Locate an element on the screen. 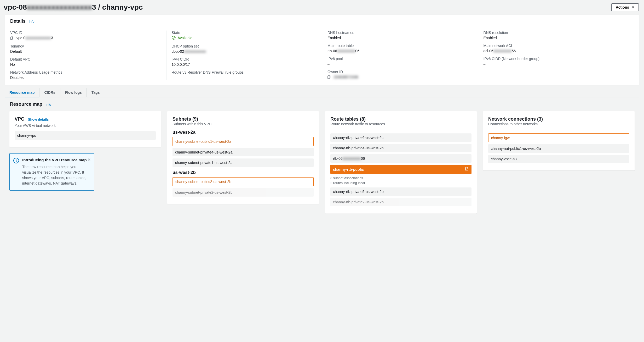  tenancy-label: Tenancy is located at coordinates (88, 46).